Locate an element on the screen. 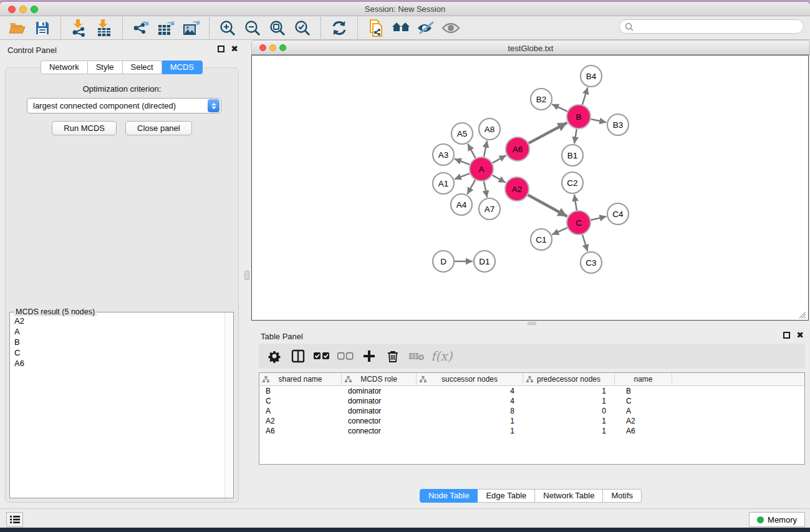 Image resolution: width=810 pixels, height=532 pixels. tab-network: Network is located at coordinates (64, 67).